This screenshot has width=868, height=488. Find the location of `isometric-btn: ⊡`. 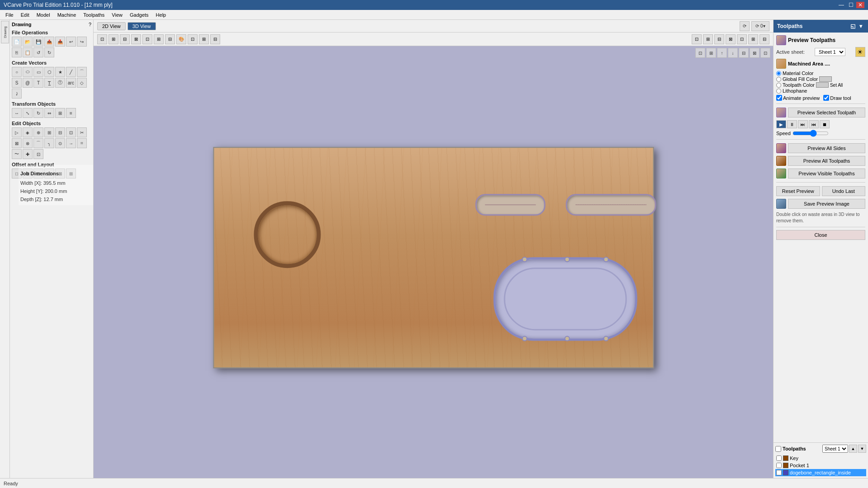

isometric-btn: ⊡ is located at coordinates (697, 39).